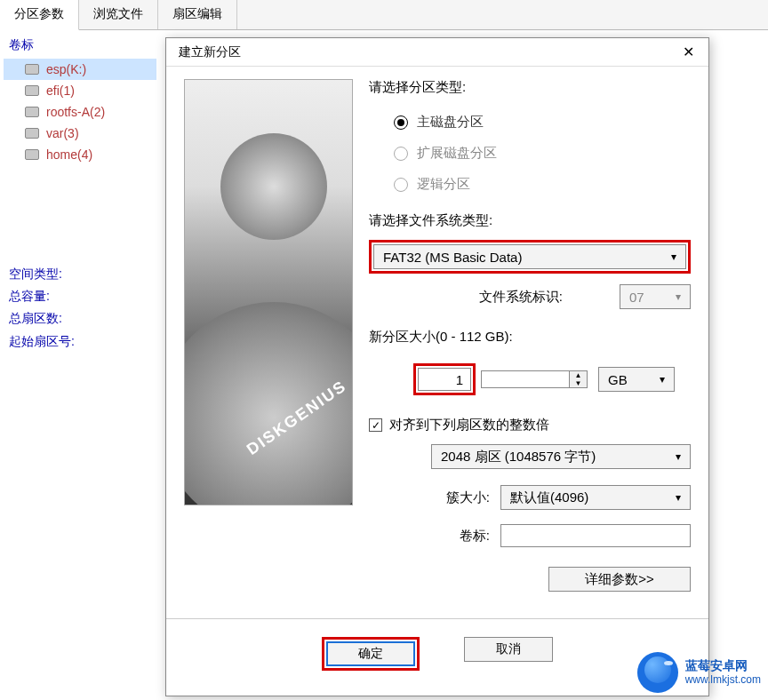  Describe the element at coordinates (618, 380) in the screenshot. I see `size-unit-value: GB` at that location.